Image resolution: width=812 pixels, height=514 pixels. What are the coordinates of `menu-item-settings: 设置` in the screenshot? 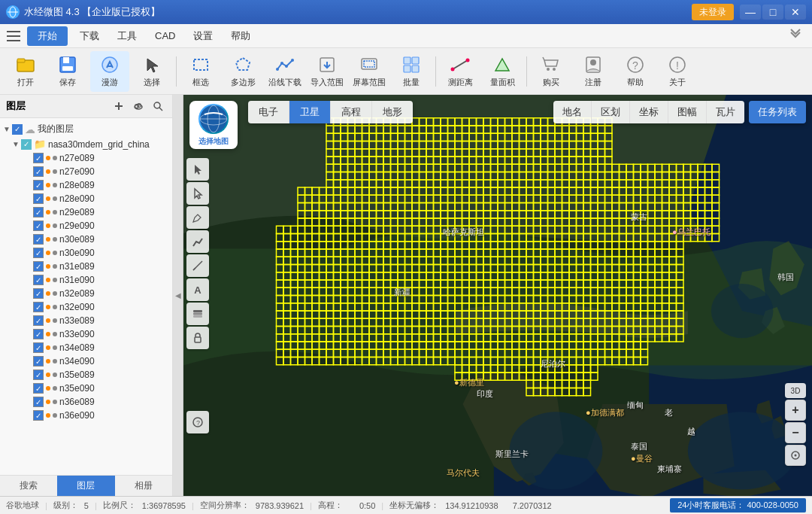 It's located at (203, 36).